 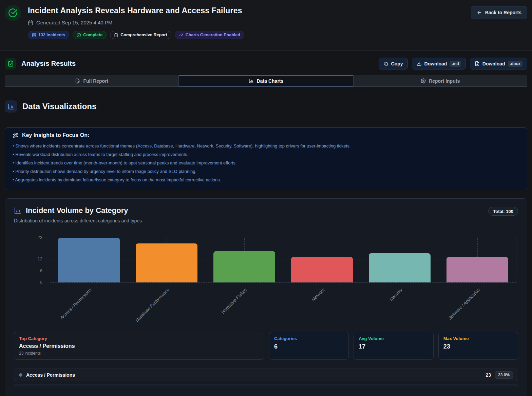 I want to click on stat-max-volume: Max Volume 23, so click(x=478, y=346).